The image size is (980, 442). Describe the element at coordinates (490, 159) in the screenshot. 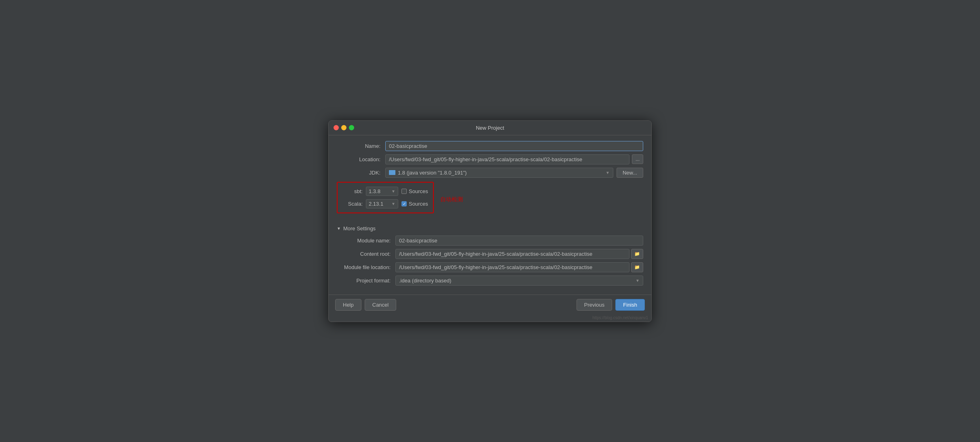

I see `location-row: Location: ...` at that location.